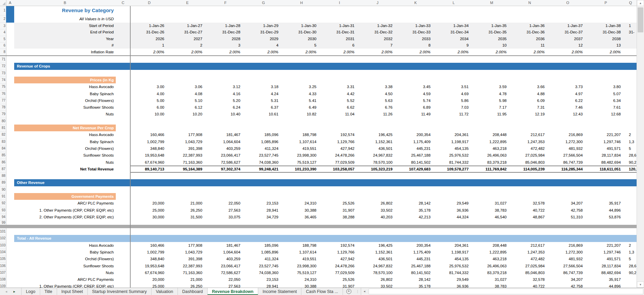 The height and width of the screenshot is (295, 644). What do you see at coordinates (454, 101) in the screenshot?
I see `cell: 5.86` at bounding box center [454, 101].